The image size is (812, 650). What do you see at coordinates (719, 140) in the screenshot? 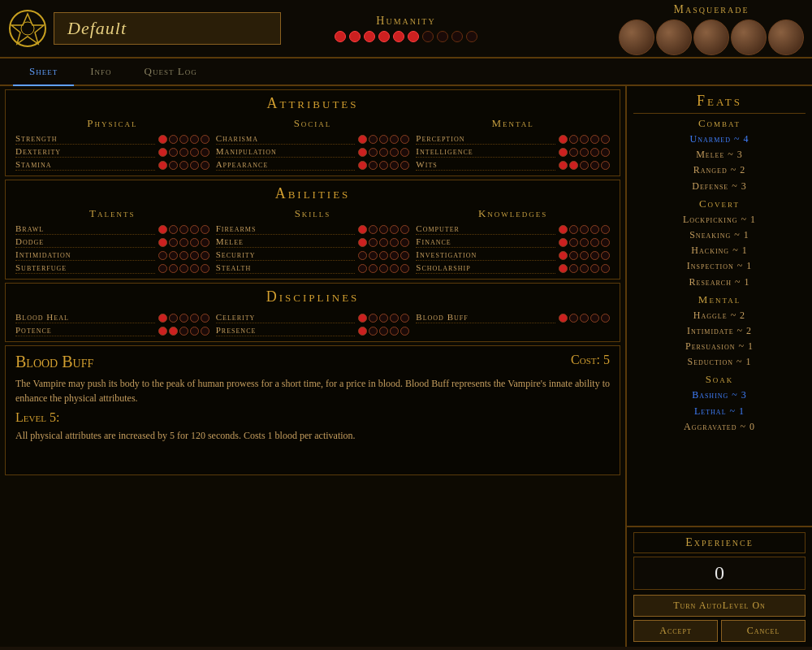
I see `feat-unarmed: Unarmed ~ 4` at bounding box center [719, 140].